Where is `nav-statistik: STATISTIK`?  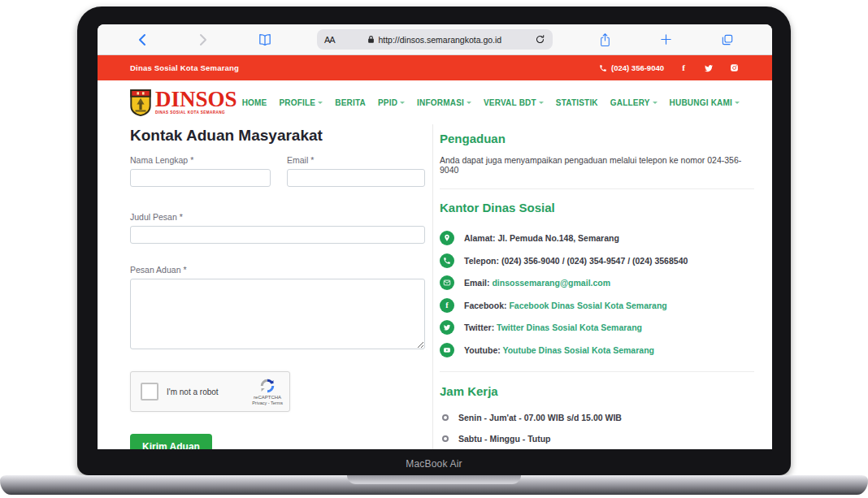
nav-statistik: STATISTIK is located at coordinates (577, 102).